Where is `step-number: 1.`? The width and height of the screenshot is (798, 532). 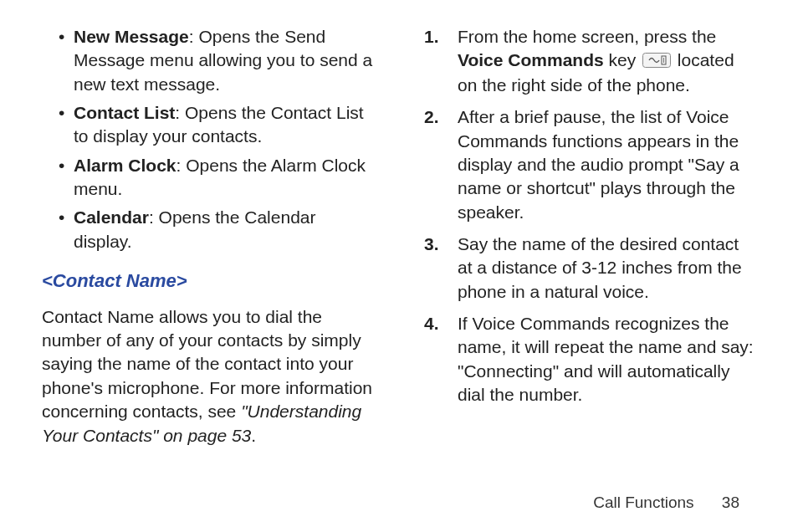
step-number: 1. is located at coordinates (441, 61).